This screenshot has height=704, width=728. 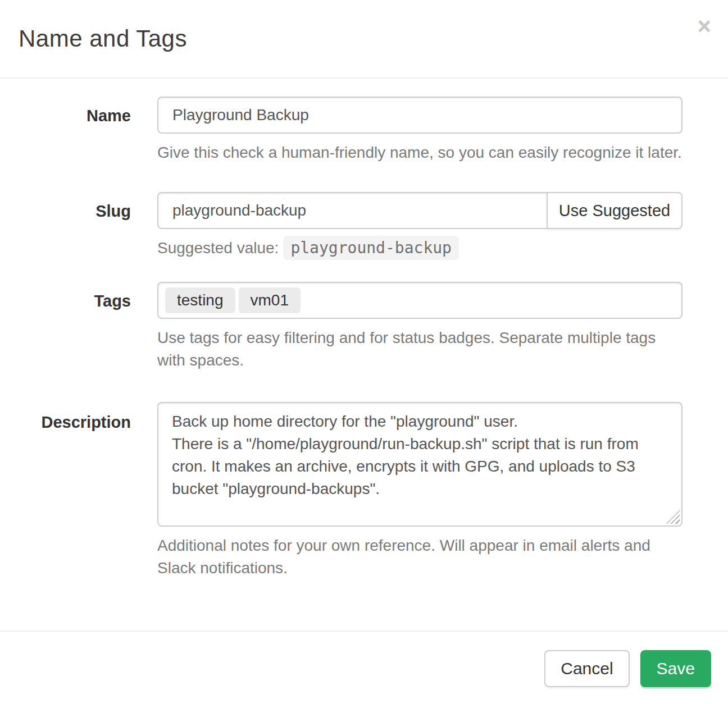 What do you see at coordinates (79, 130) in the screenshot?
I see `name-label: Name` at bounding box center [79, 130].